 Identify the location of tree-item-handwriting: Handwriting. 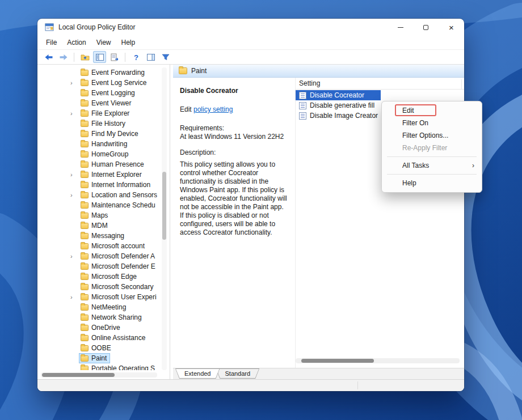
(99, 144).